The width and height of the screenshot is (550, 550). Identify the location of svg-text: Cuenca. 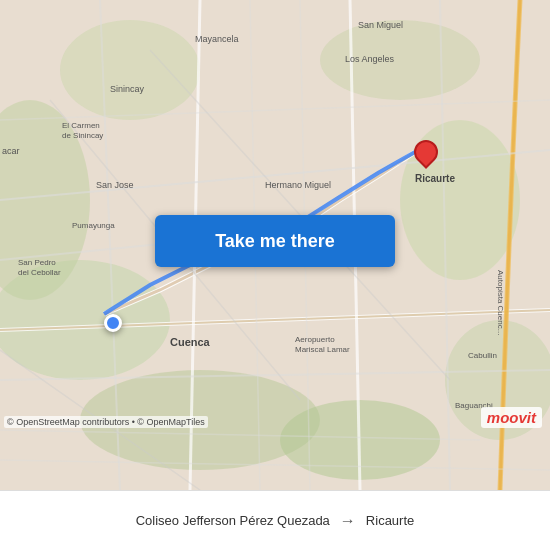
(190, 342).